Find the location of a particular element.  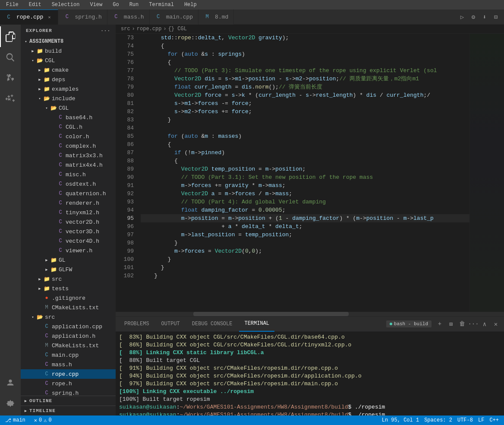

sidebar-item-vector2d: ▶ C vector2D.h is located at coordinates (68, 222).